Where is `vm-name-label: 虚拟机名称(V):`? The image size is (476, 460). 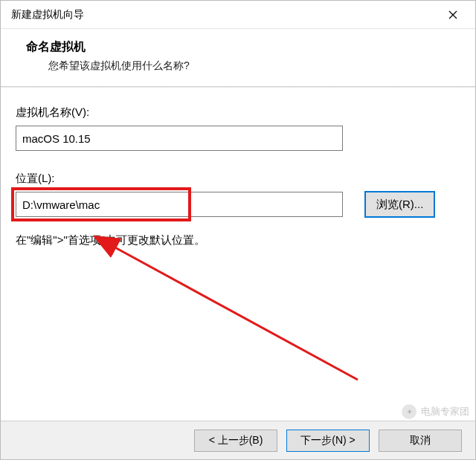 vm-name-label: 虚拟机名称(V): is located at coordinates (238, 113).